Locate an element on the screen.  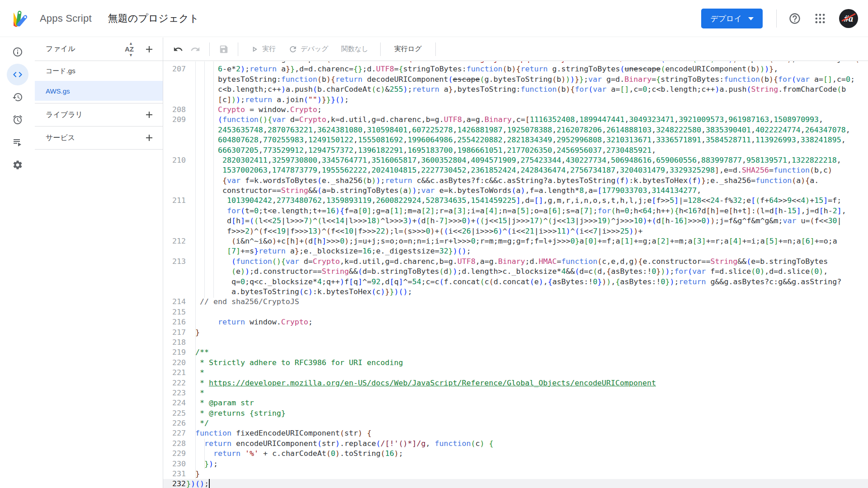
debug-button: デバッグ is located at coordinates (308, 49).